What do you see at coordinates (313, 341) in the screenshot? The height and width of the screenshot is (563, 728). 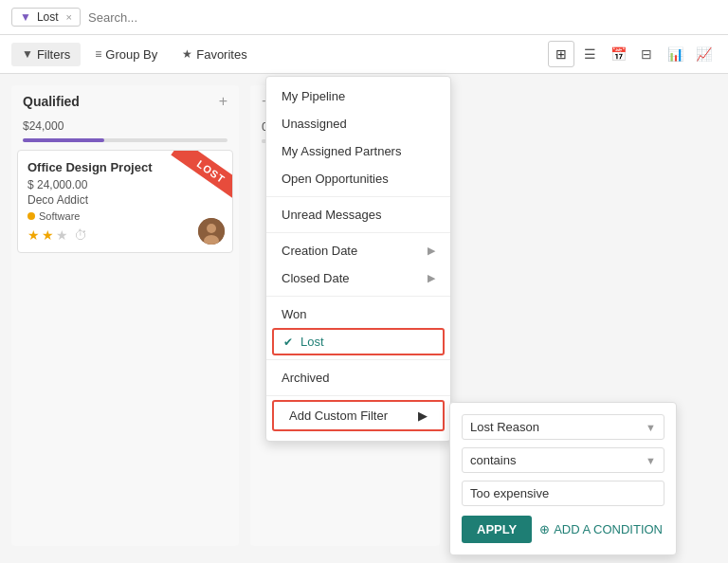 I see `filter-lost-label: Lost` at bounding box center [313, 341].